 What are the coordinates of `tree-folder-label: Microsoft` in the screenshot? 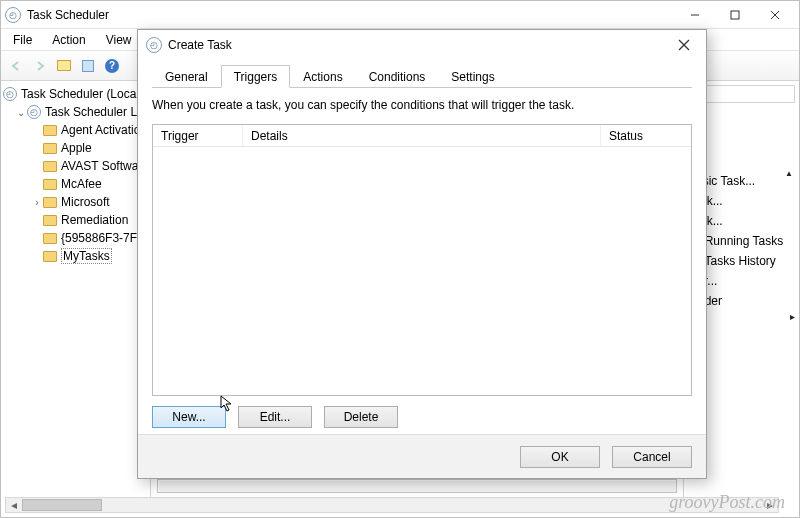 It's located at (86, 202).